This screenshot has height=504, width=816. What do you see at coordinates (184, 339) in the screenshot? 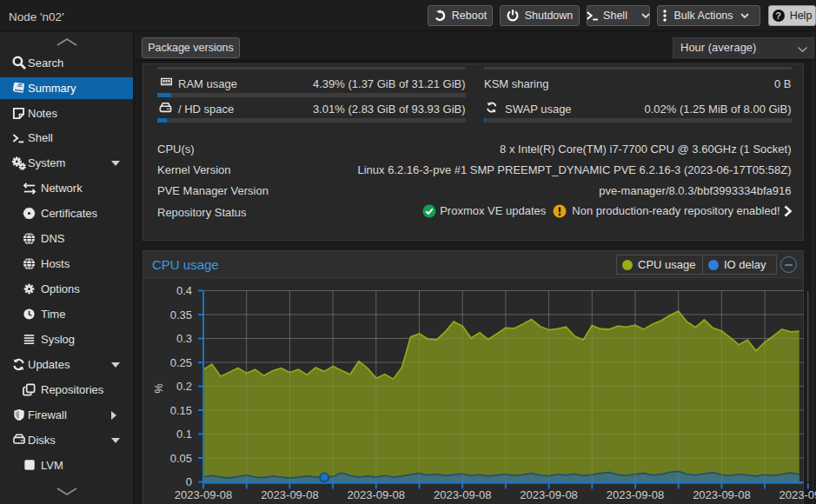
I see `svg-text: 0.3` at bounding box center [184, 339].